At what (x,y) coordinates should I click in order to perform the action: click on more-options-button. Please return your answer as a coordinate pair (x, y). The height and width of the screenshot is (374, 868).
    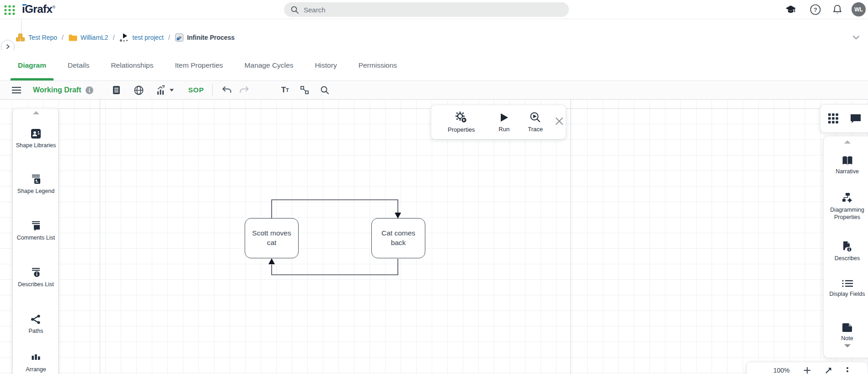
    Looking at the image, I should click on (847, 370).